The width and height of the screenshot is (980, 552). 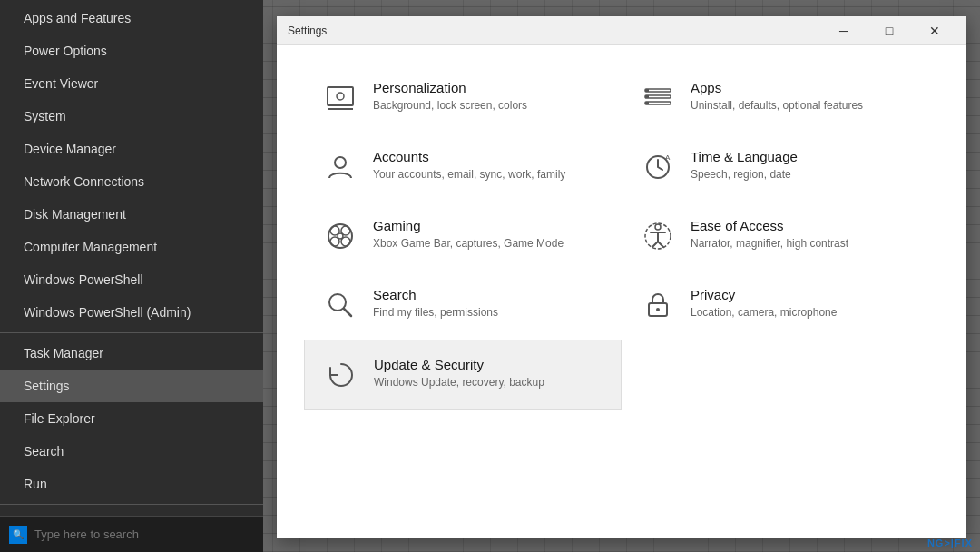 I want to click on settings-item-desc-apps: Uninstall, defaults, optional features, so click(x=777, y=105).